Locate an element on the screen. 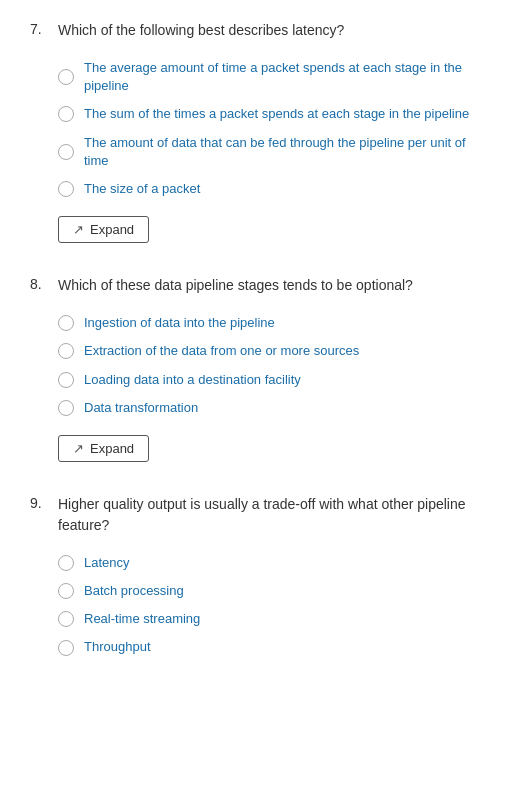 The height and width of the screenshot is (789, 517). question-7-header: 7. Which of the following best describes… is located at coordinates (258, 30).